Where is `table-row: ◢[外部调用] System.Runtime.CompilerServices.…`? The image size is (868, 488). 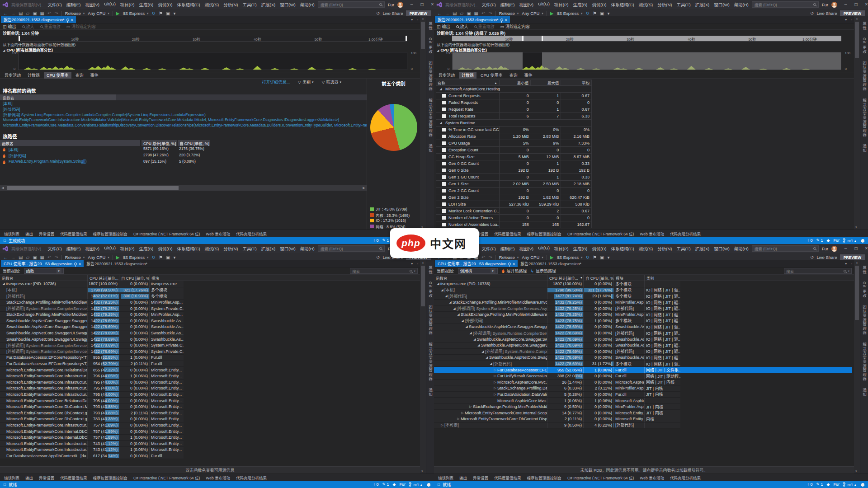
table-row: ◢[外部调用] System.Runtime.CompilerServices.… is located at coordinates (557, 309).